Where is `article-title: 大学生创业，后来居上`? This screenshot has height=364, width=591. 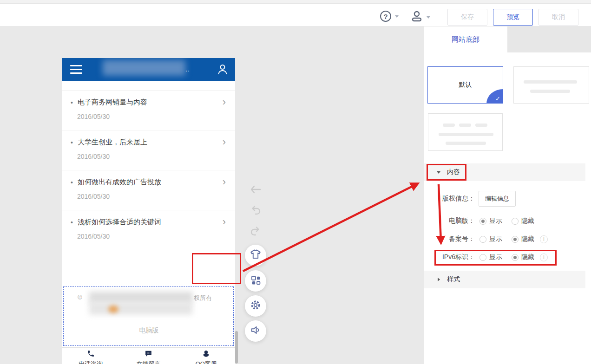
article-title: 大学生创业，后来居上 is located at coordinates (112, 142).